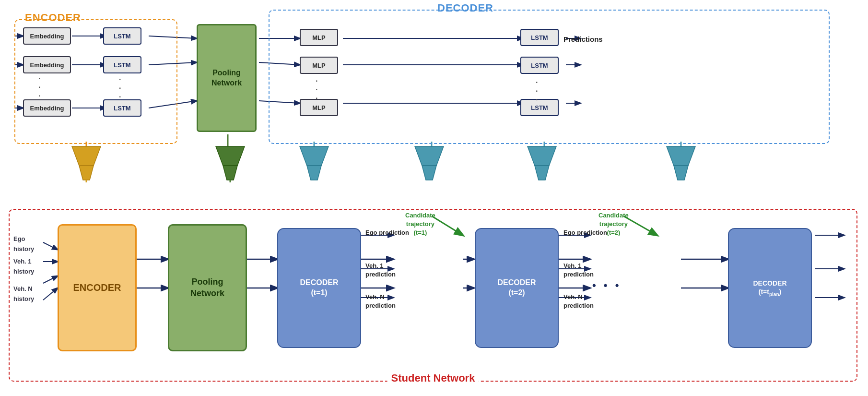  Describe the element at coordinates (381, 301) in the screenshot. I see `vehN-pred-1: Veh. N prediction` at that location.